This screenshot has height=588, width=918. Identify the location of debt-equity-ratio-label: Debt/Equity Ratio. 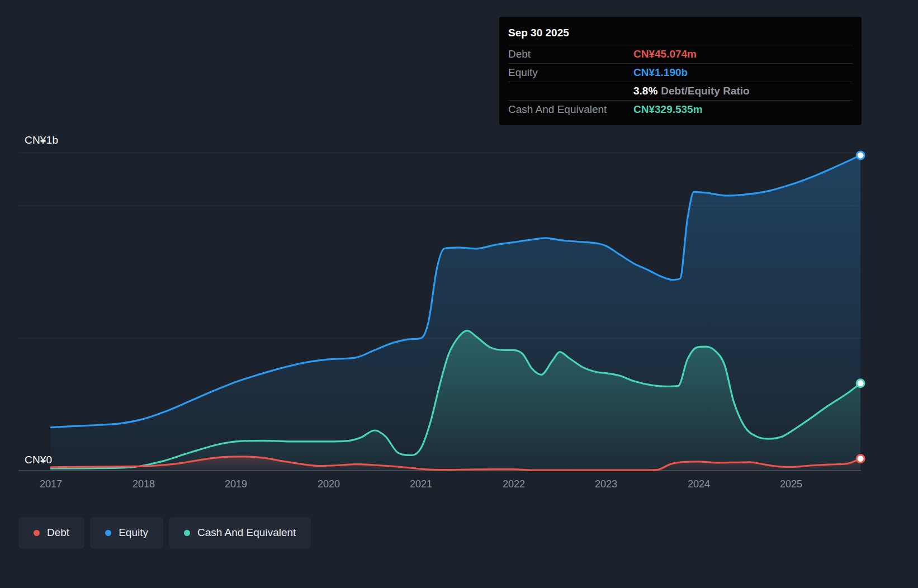
(705, 91).